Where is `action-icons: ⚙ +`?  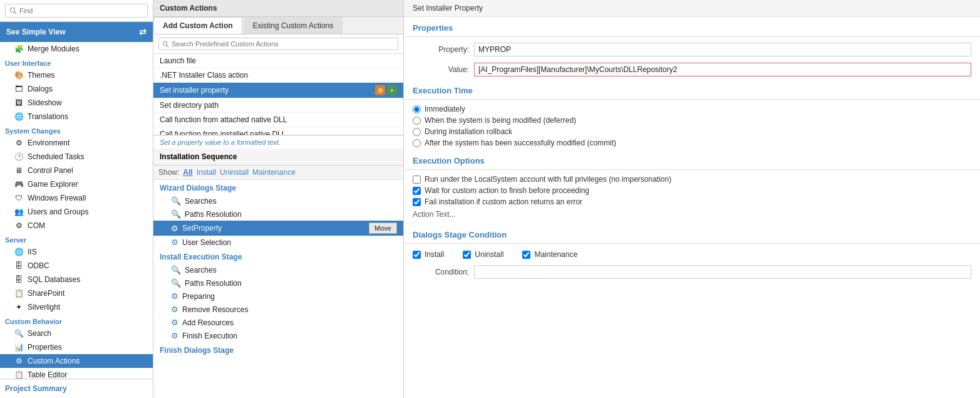 action-icons: ⚙ + is located at coordinates (386, 90).